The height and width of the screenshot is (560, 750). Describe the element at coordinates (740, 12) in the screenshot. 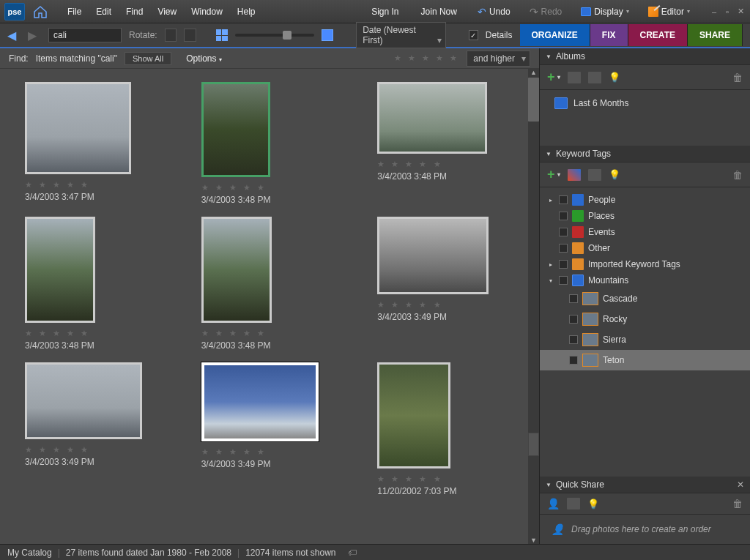

I see `close-button: ✕` at that location.